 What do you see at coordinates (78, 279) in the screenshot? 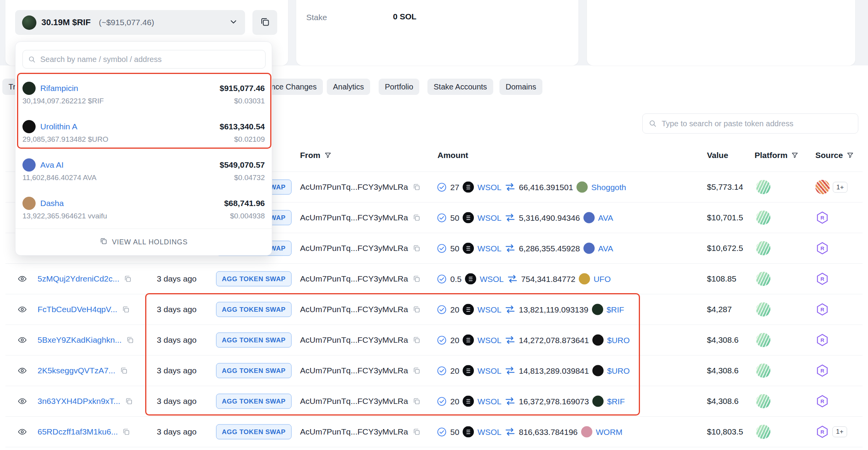
I see `tx-signature: 5zMQuj2YdreniCd2c...` at bounding box center [78, 279].